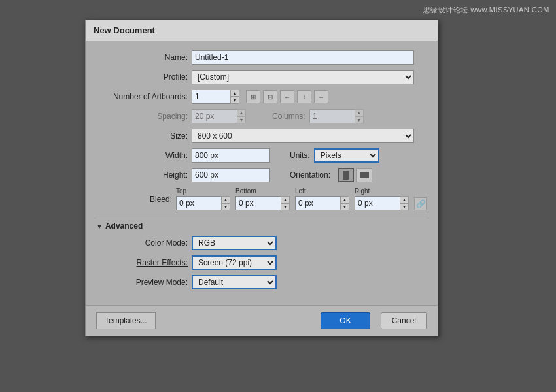 Image resolution: width=556 pixels, height=392 pixels. What do you see at coordinates (270, 97) in the screenshot?
I see `layout-arrange-icon: ⊟` at bounding box center [270, 97].